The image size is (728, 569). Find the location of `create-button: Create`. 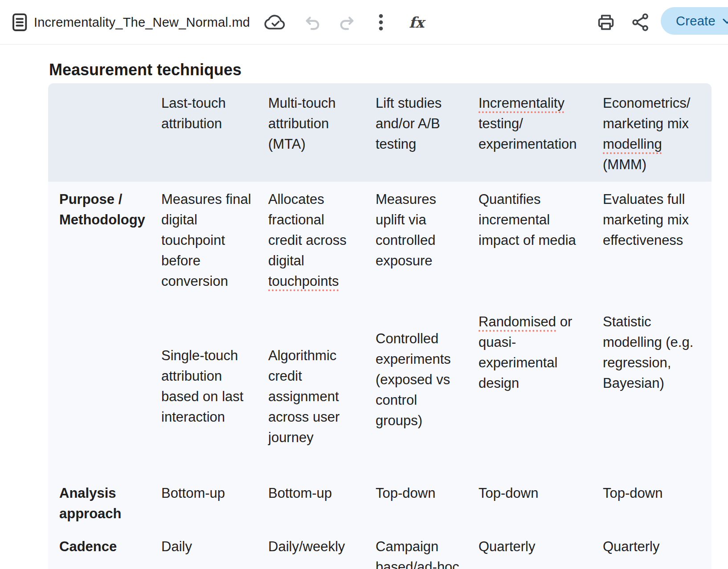

create-button: Create is located at coordinates (694, 21).